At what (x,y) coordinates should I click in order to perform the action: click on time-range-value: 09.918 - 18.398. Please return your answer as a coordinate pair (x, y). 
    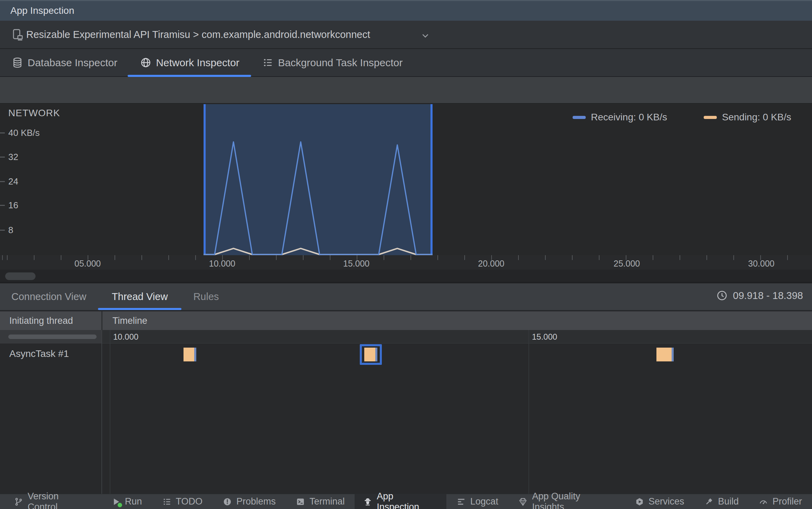
    Looking at the image, I should click on (768, 296).